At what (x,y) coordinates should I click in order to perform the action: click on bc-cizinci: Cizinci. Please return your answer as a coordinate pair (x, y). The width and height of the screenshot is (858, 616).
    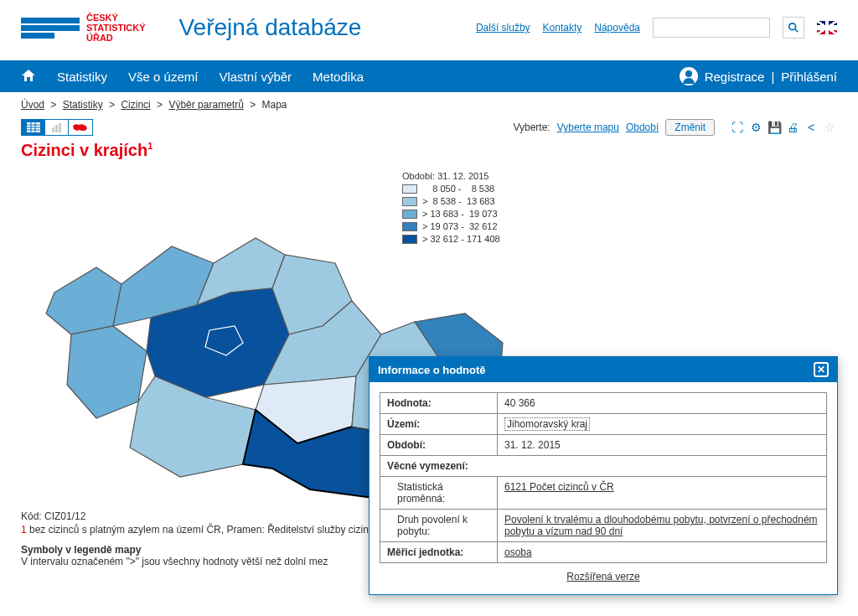
    Looking at the image, I should click on (136, 105).